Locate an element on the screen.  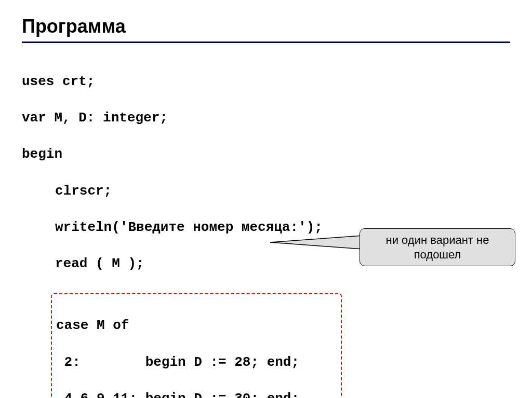
code-line: uses crt; is located at coordinates (266, 82).